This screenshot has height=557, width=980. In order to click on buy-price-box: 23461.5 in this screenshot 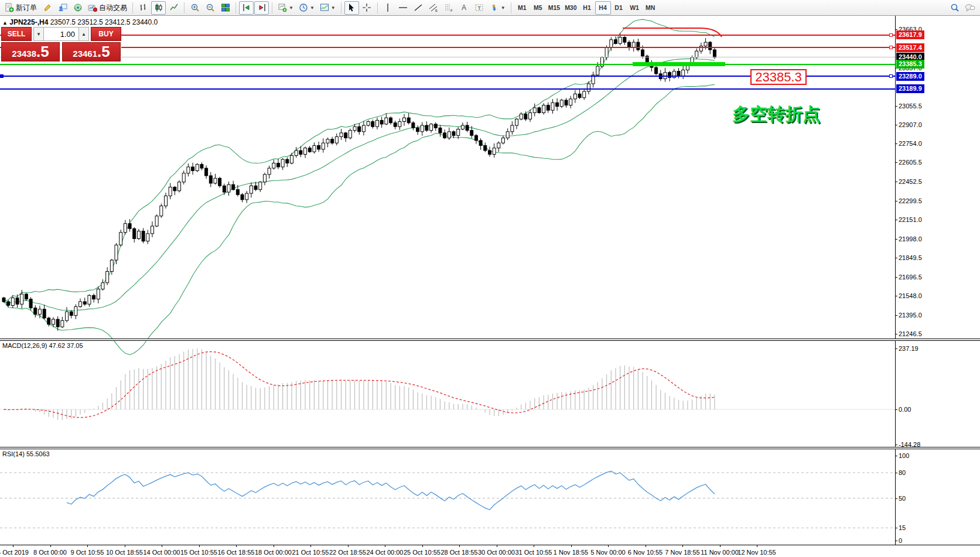, I will do `click(91, 52)`.